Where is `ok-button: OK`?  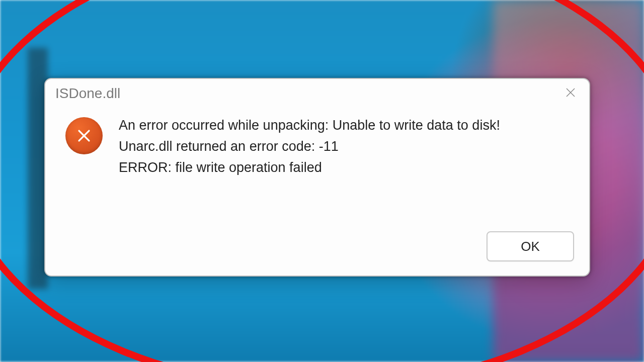 ok-button: OK is located at coordinates (530, 246).